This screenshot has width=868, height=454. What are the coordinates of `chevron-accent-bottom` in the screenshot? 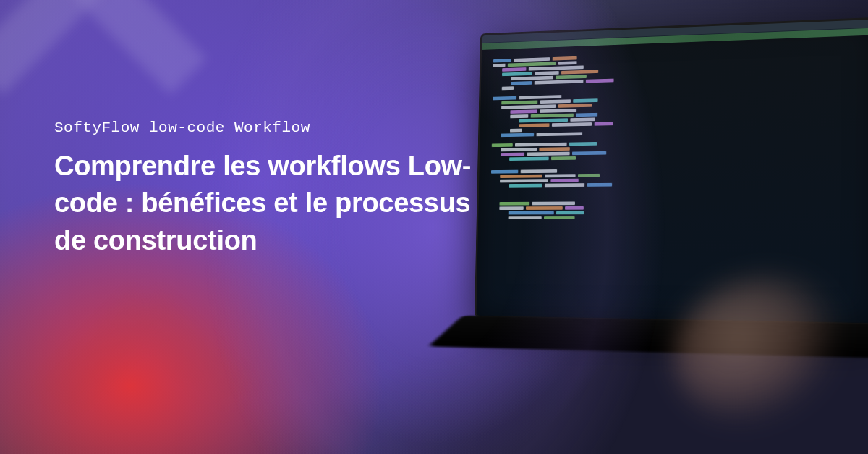 It's located at (163, 356).